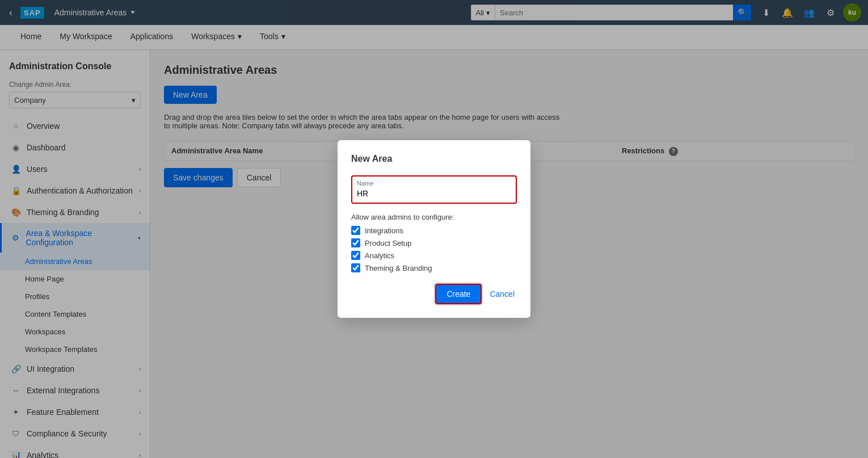  What do you see at coordinates (356, 268) in the screenshot?
I see `theming-branding-checkbox` at bounding box center [356, 268].